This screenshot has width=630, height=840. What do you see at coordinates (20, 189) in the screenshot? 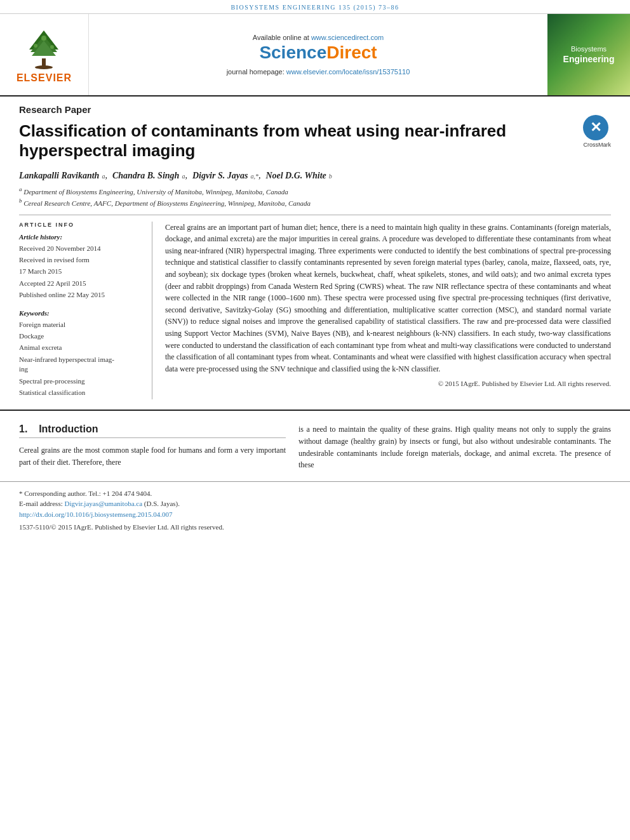
I see `aff-1-sup: a` at bounding box center [20, 189].